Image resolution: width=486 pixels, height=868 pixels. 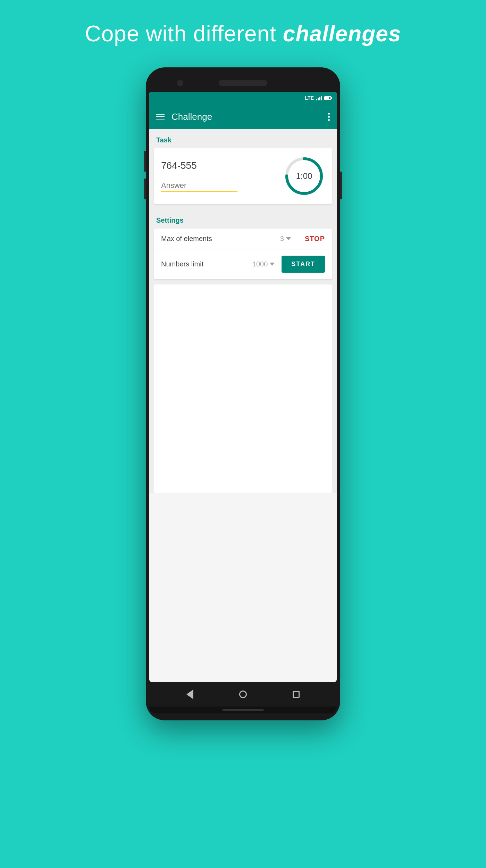 I want to click on app-bar-left: Challenge, so click(x=184, y=117).